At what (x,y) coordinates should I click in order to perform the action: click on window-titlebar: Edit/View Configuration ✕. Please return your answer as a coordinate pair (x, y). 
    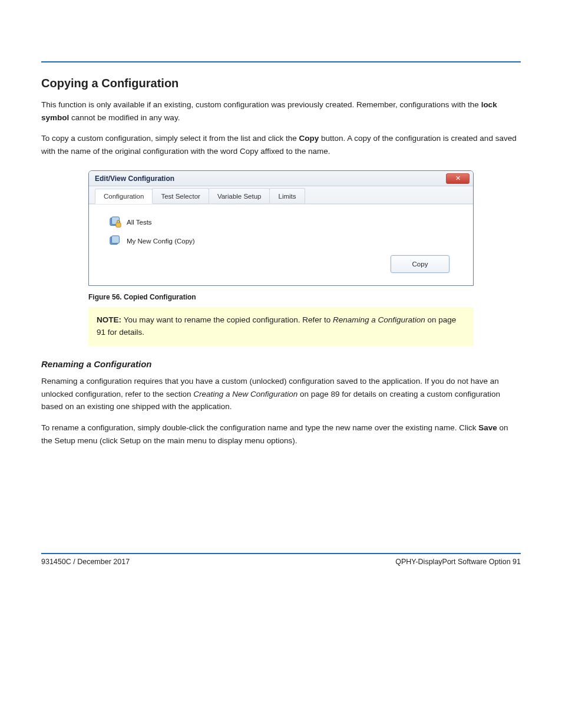
    Looking at the image, I should click on (281, 179).